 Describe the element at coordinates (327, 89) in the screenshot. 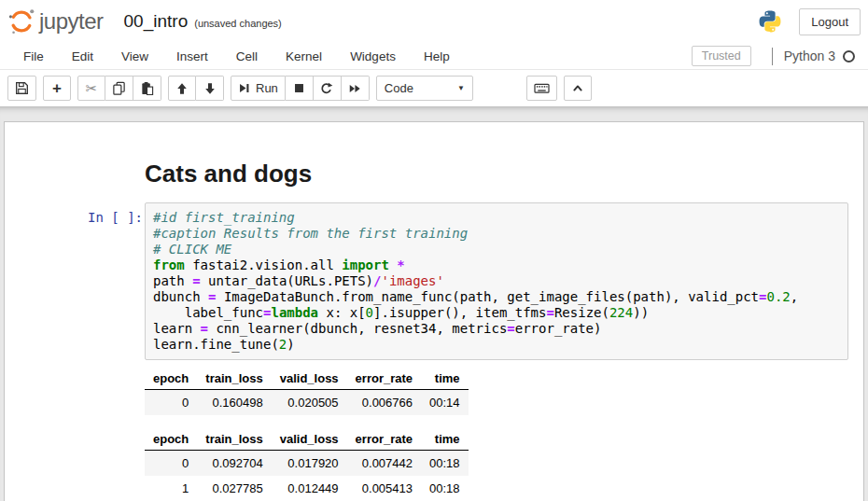

I see `refresh-icon` at that location.